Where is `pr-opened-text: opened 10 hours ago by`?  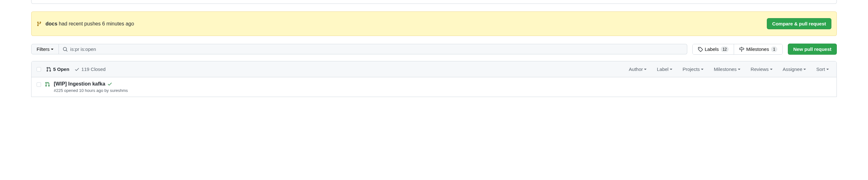 pr-opened-text: opened 10 hours ago by is located at coordinates (87, 90).